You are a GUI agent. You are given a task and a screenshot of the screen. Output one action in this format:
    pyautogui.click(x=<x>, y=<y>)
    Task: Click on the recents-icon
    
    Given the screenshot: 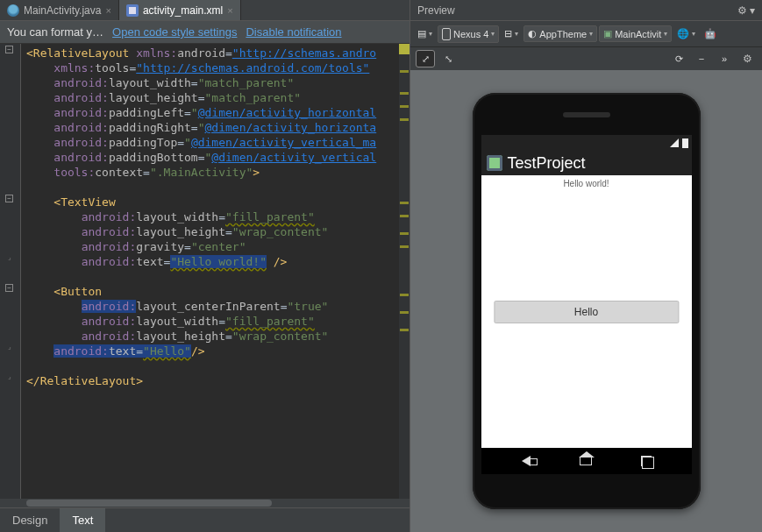 What is the action you would take?
    pyautogui.click(x=646, y=461)
    